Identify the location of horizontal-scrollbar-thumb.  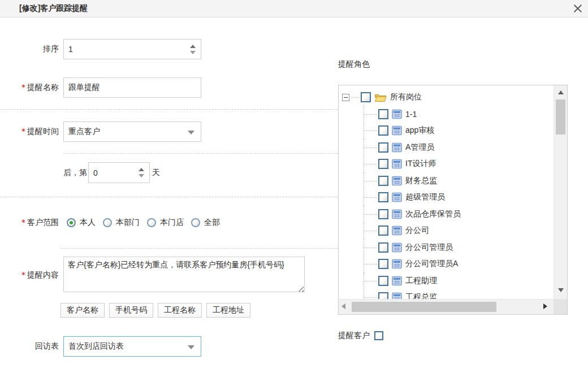
(424, 307).